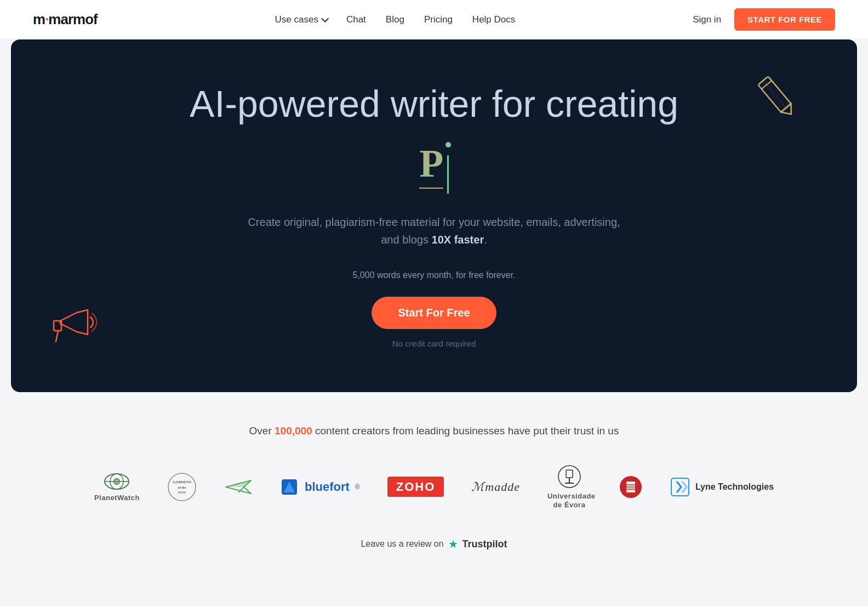 The width and height of the screenshot is (868, 606). What do you see at coordinates (289, 487) in the screenshot?
I see `bluefort-icon` at bounding box center [289, 487].